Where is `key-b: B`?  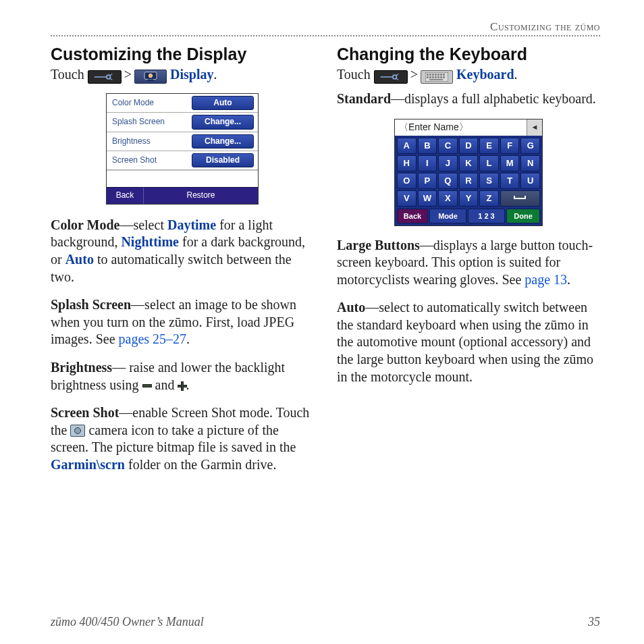
key-b: B is located at coordinates (428, 146).